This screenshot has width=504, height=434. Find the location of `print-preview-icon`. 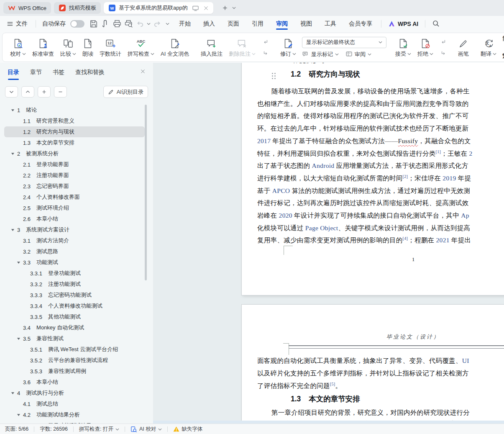

print-preview-icon is located at coordinates (129, 24).